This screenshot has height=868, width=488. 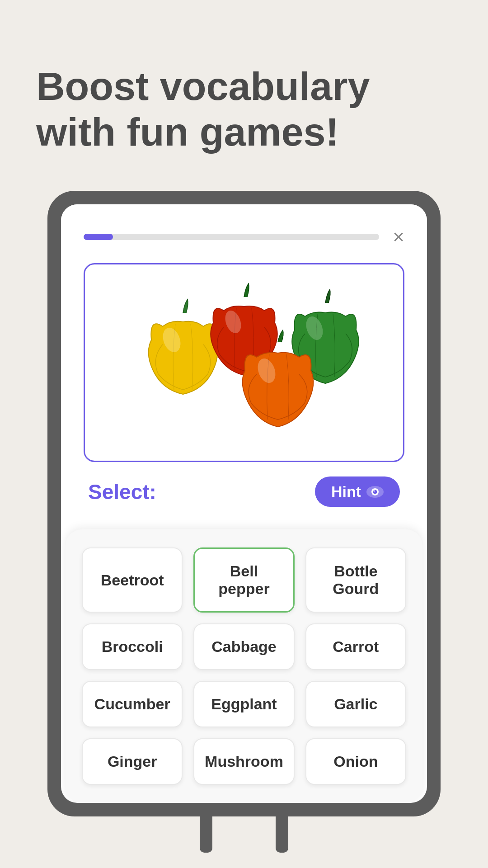 What do you see at coordinates (132, 646) in the screenshot?
I see `option-btn-broccoli: Broccoli` at bounding box center [132, 646].